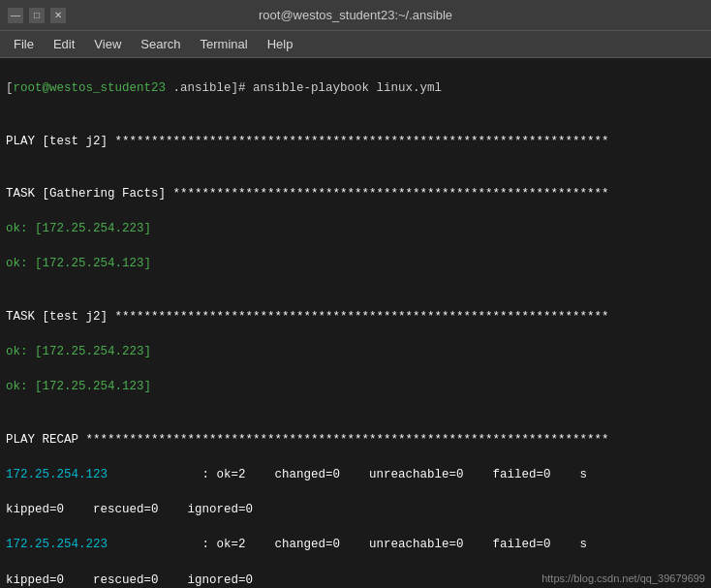  What do you see at coordinates (161, 45) in the screenshot?
I see `menu-search: Search` at bounding box center [161, 45].